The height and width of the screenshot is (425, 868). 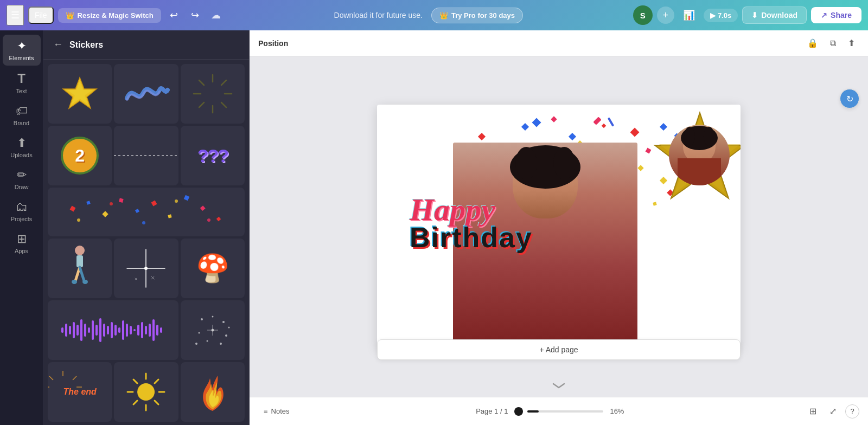 What do you see at coordinates (565, 411) in the screenshot?
I see `zoom-track` at bounding box center [565, 411].